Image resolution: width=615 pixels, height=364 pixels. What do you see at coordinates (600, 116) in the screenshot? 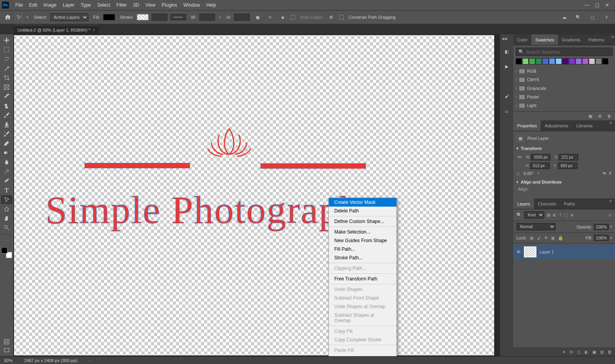
I see `new-swatch-icon: ⊞` at bounding box center [600, 116].